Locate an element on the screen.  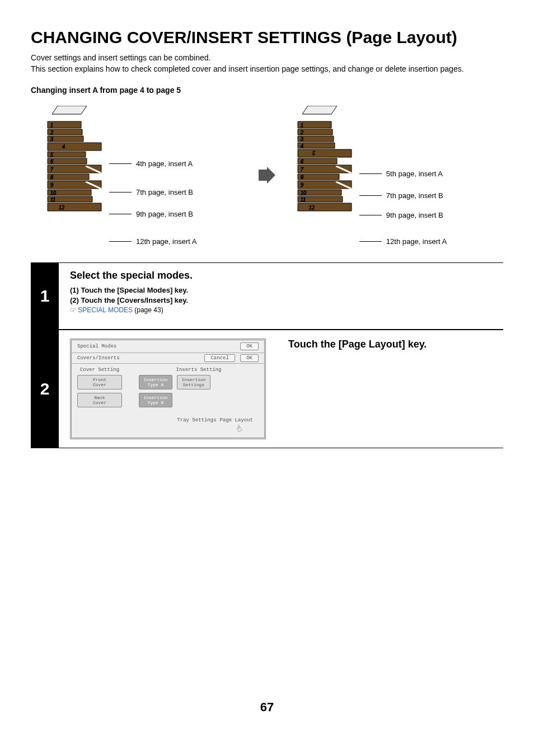
special-modes-link: SPECIAL MODES is located at coordinates (105, 310).